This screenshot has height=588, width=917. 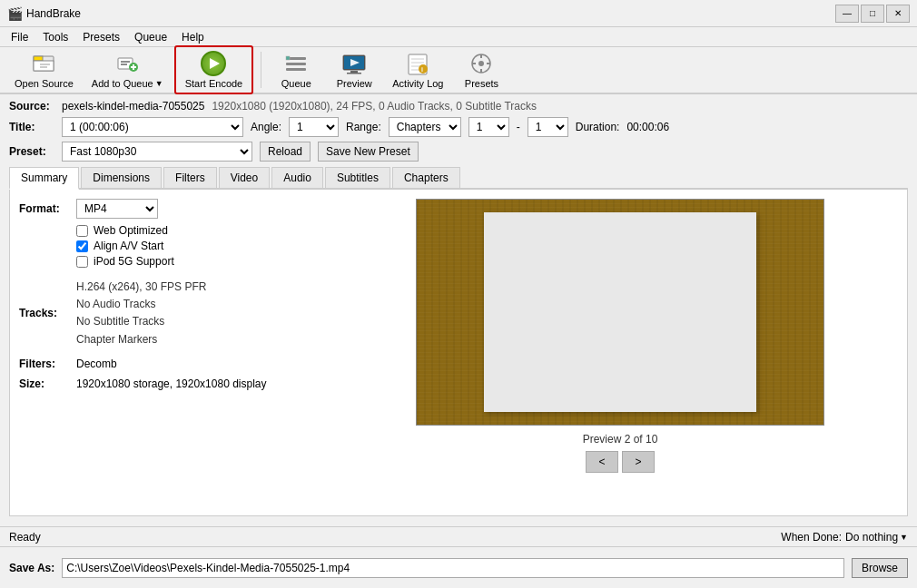 I want to click on preview-paper, so click(x=620, y=312).